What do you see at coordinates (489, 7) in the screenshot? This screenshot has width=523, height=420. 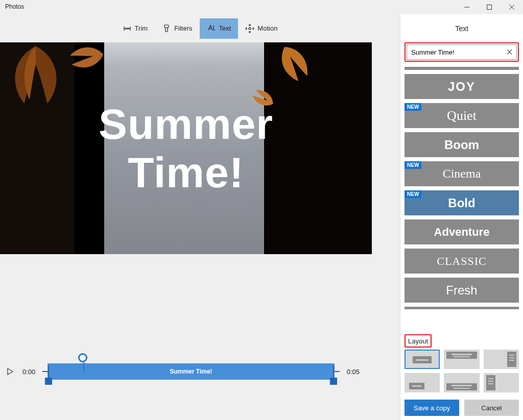 I see `window-maximize-button` at bounding box center [489, 7].